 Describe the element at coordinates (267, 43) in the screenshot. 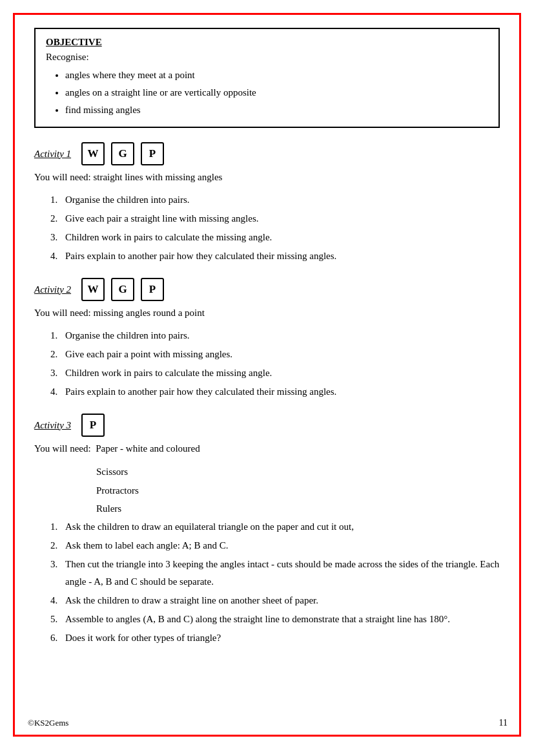

I see `objective-title: OBJECTIVE` at that location.